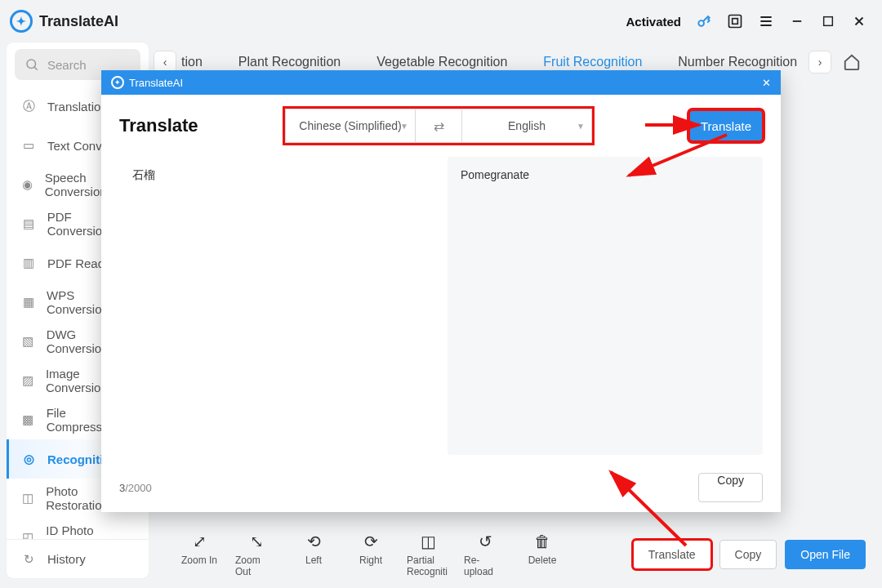 The image size is (882, 588). I want to click on search-placeholder: Search, so click(67, 65).